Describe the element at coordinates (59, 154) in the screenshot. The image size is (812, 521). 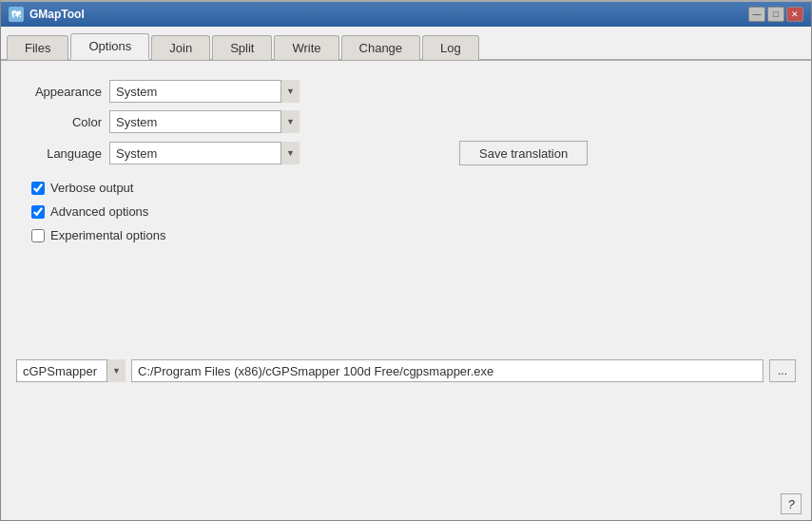
I see `language-label: Language` at that location.